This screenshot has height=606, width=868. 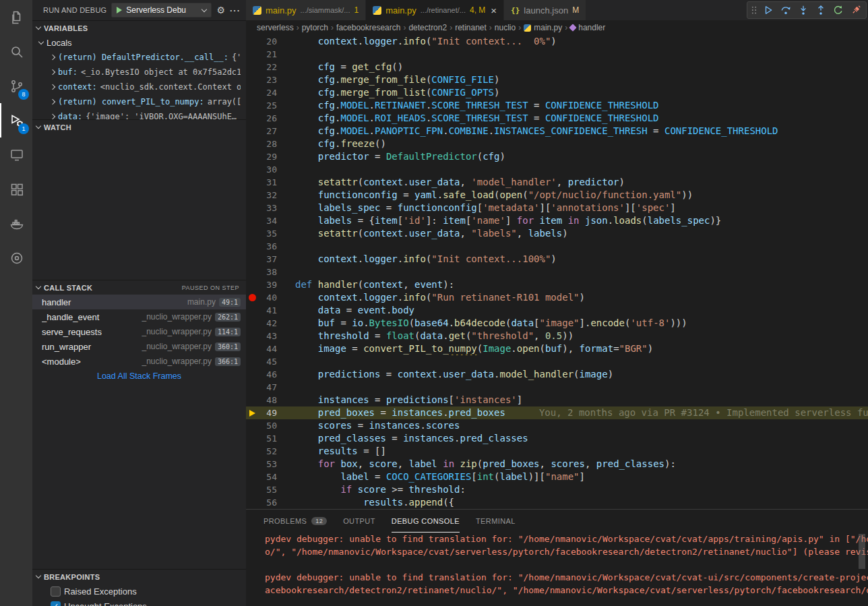 What do you see at coordinates (557, 400) in the screenshot?
I see `code-line: 48 instances = predictions['instances']` at bounding box center [557, 400].